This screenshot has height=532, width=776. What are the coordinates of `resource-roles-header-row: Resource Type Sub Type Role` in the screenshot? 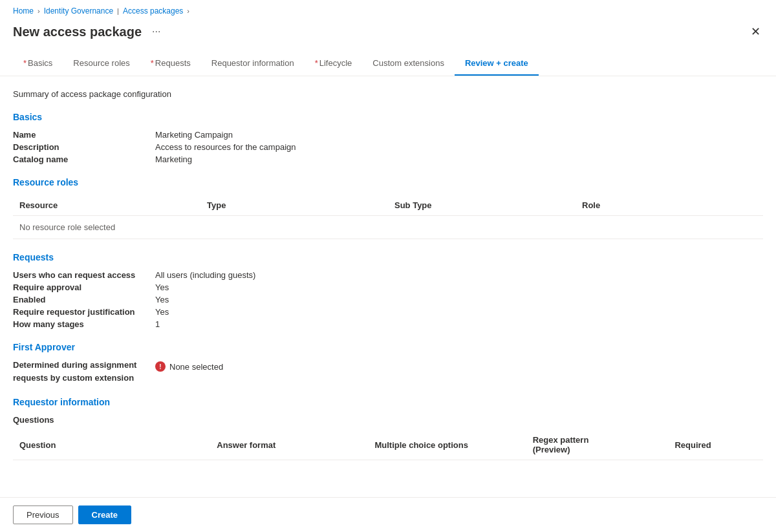 It's located at (388, 206).